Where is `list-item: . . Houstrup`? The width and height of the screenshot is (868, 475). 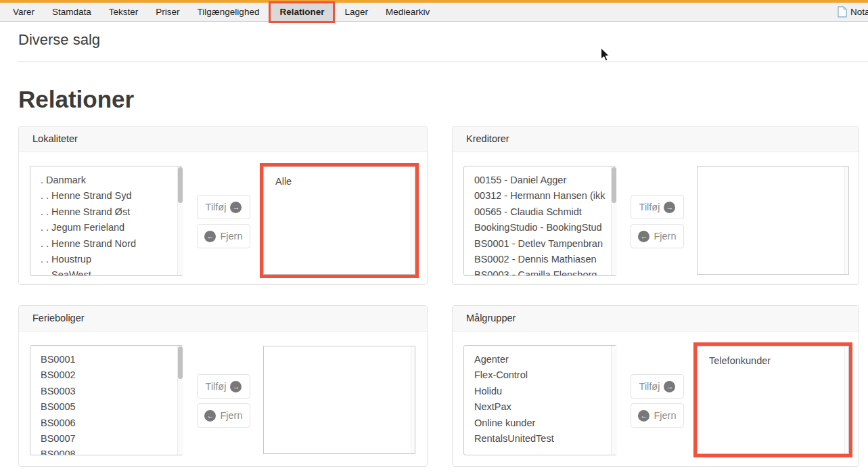
list-item: . . Houstrup is located at coordinates (101, 260).